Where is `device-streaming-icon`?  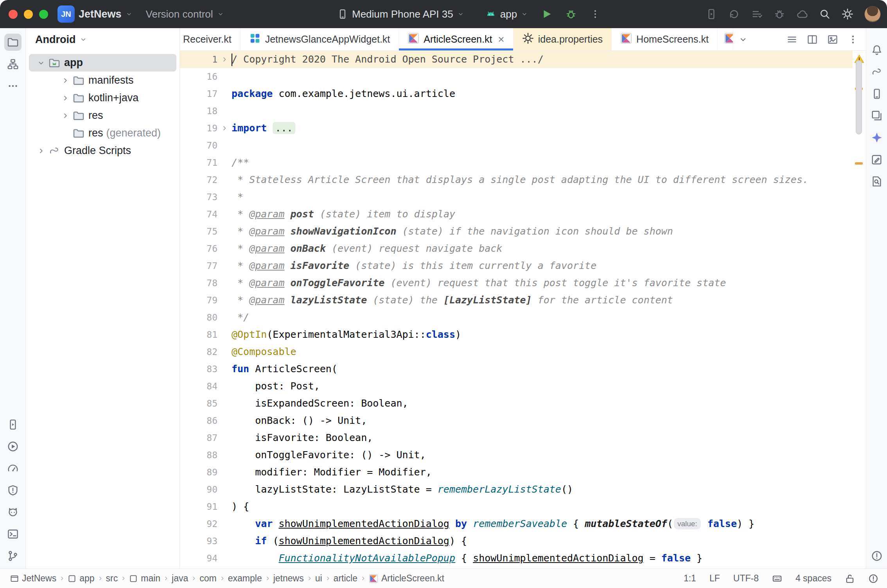 device-streaming-icon is located at coordinates (711, 14).